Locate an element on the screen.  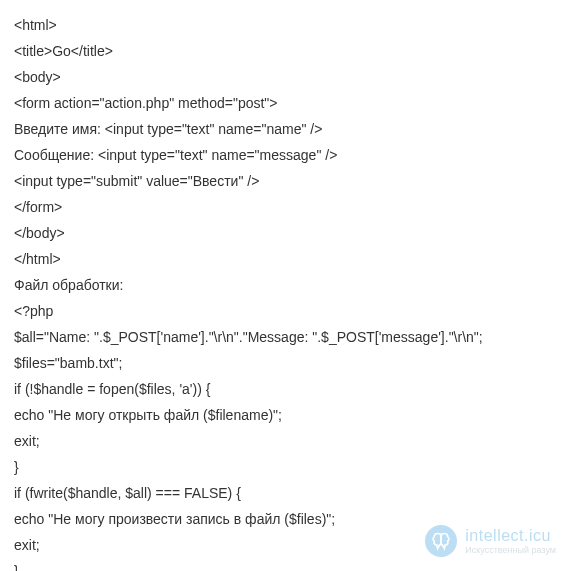
code-line: <form action="action.php" method="post"> is located at coordinates (288, 103).